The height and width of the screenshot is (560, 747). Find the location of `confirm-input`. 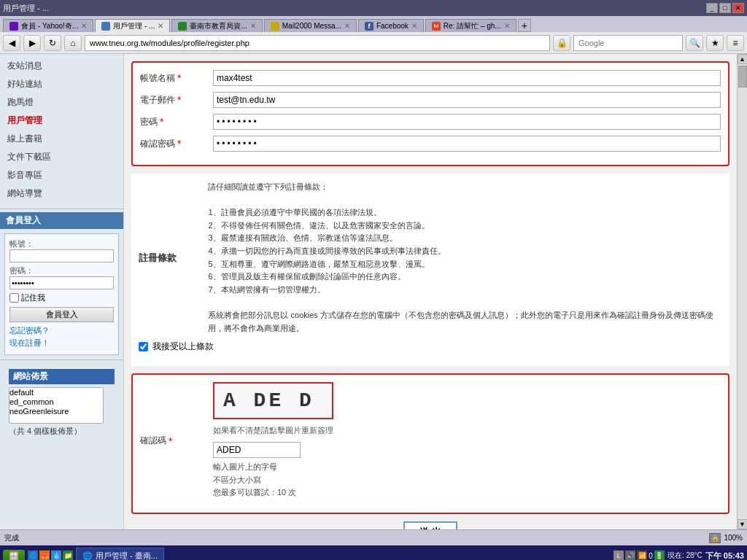

confirm-input is located at coordinates (467, 144).